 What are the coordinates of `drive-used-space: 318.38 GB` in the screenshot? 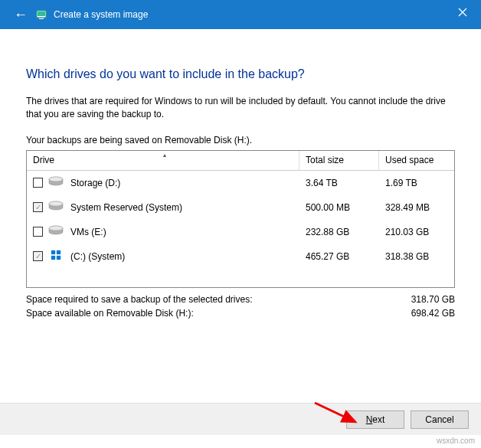 It's located at (417, 257).